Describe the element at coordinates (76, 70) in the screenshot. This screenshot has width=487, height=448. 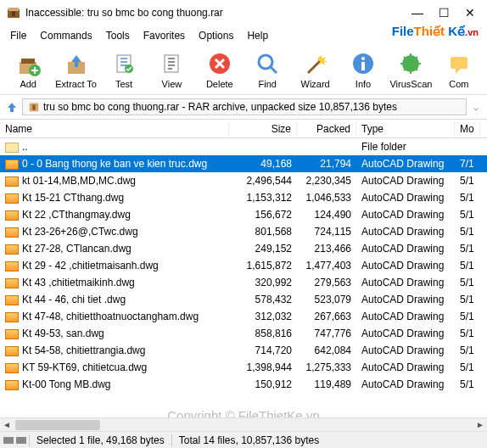
I see `tool-extract-to: Extract To` at that location.